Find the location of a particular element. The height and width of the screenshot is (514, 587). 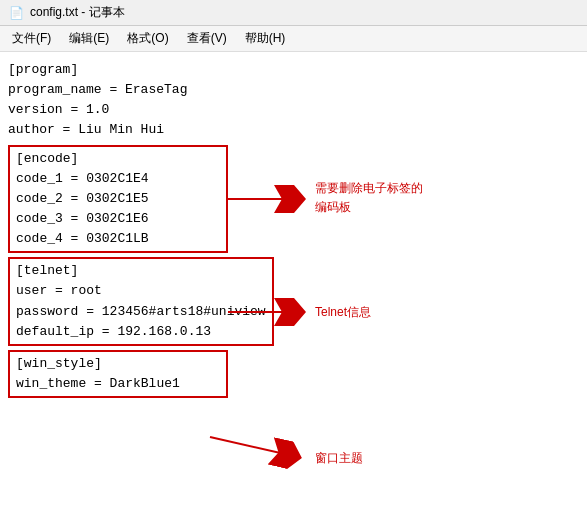

title-text: config.txt - 记事本 is located at coordinates (78, 12).